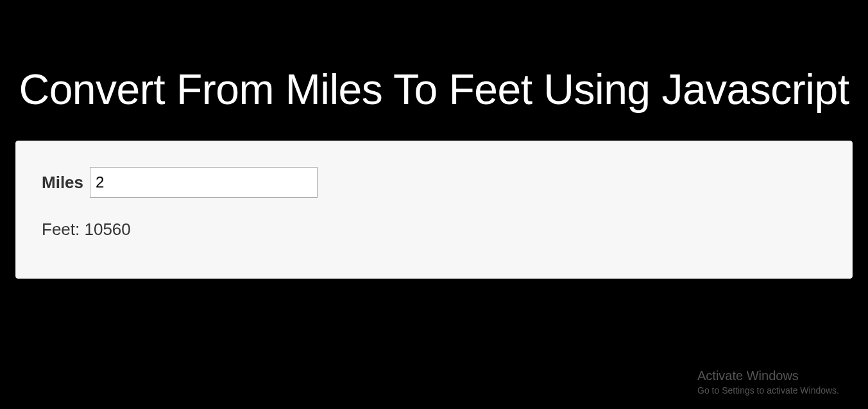 This screenshot has width=868, height=409. I want to click on feet-result-value: 10560, so click(107, 229).